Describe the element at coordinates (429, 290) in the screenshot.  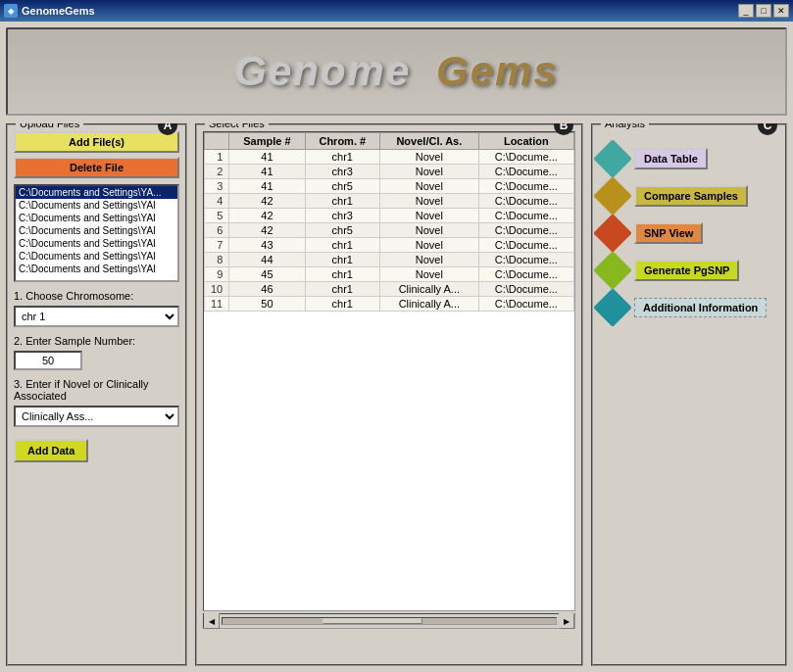
I see `cell-novel: Clinically A...` at that location.